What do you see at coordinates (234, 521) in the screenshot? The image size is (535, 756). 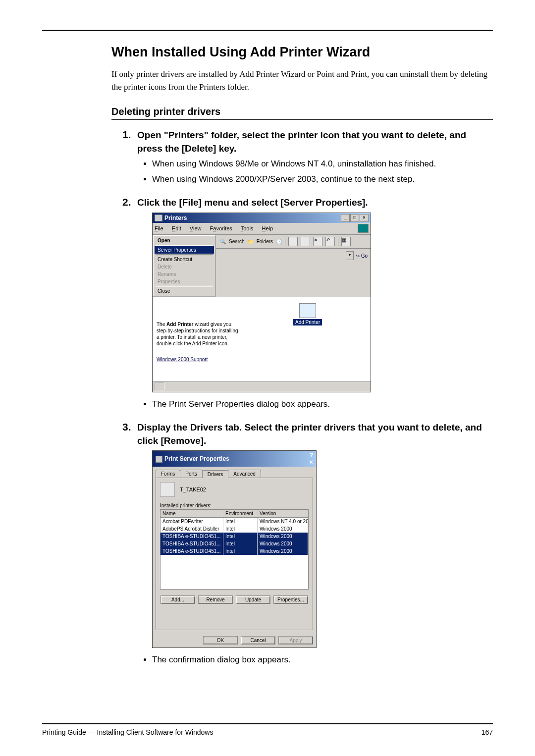 I see `driver-row: Acrobat PDFwriterIntelWindows NT 4.0 or …` at bounding box center [234, 521].